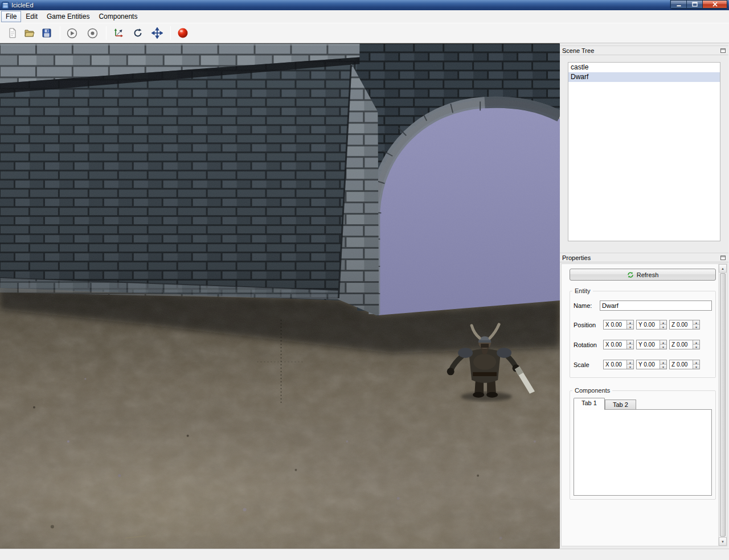 The width and height of the screenshot is (729, 560). Describe the element at coordinates (642, 306) in the screenshot. I see `name-row: Name:` at that location.